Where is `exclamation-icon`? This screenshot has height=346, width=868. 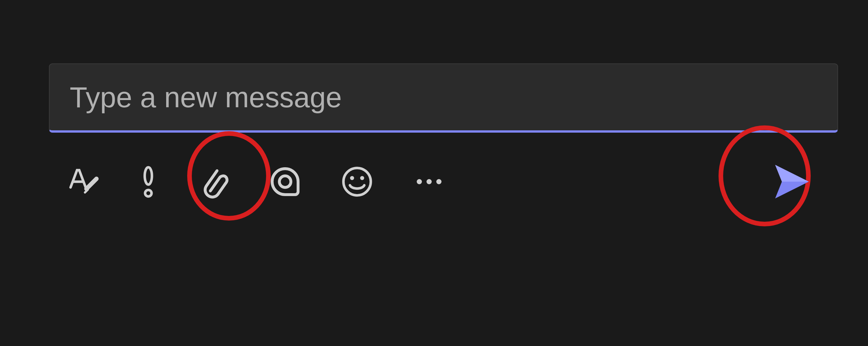 exclamation-icon is located at coordinates (148, 181).